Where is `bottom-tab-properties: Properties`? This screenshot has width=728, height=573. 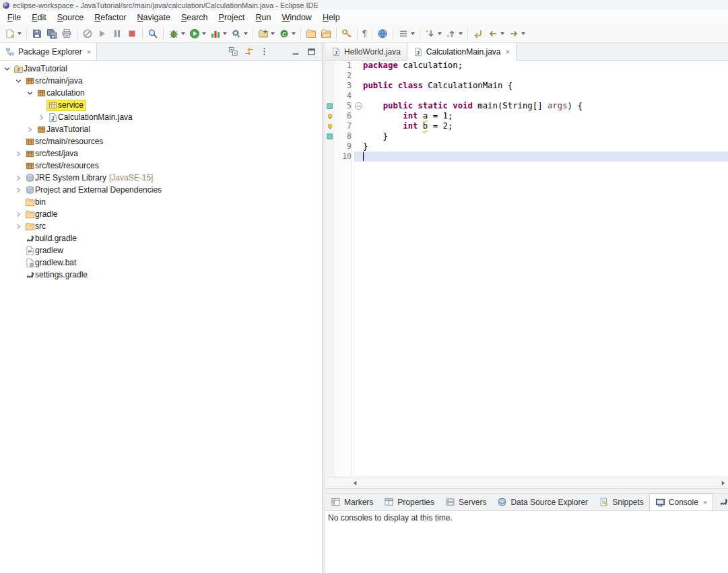
bottom-tab-properties: Properties is located at coordinates (409, 502).